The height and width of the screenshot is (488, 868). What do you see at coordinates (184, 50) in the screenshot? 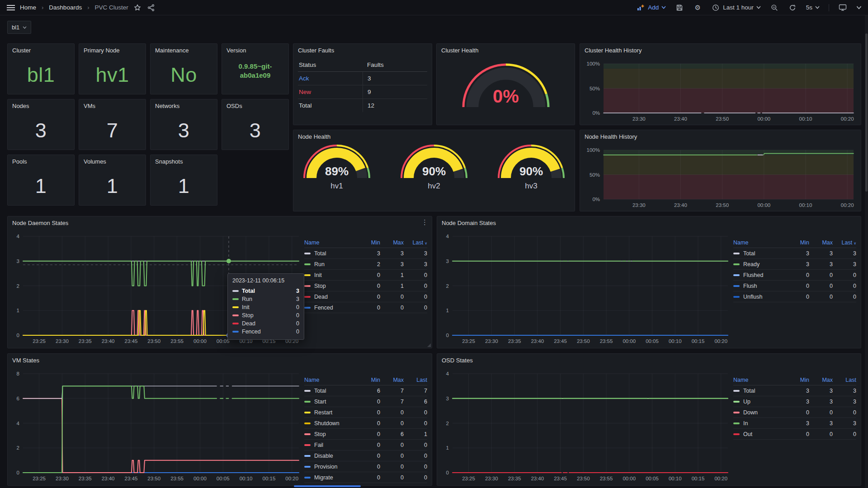
I see `panel-title: Maintenance` at bounding box center [184, 50].